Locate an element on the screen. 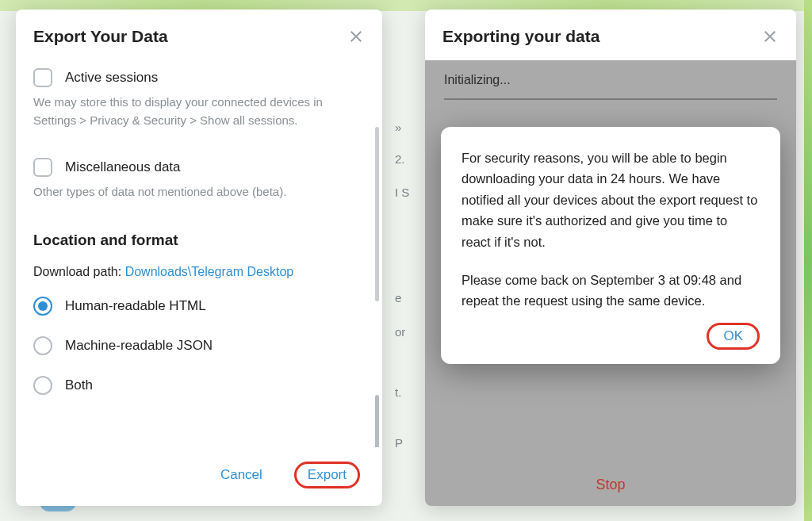  radio-both: Both is located at coordinates (199, 385).